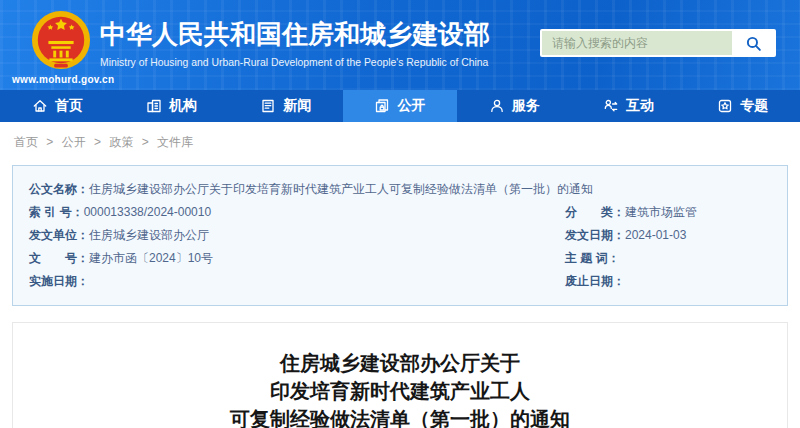 The image size is (800, 428). Describe the element at coordinates (658, 43) in the screenshot. I see `search-bar` at that location.